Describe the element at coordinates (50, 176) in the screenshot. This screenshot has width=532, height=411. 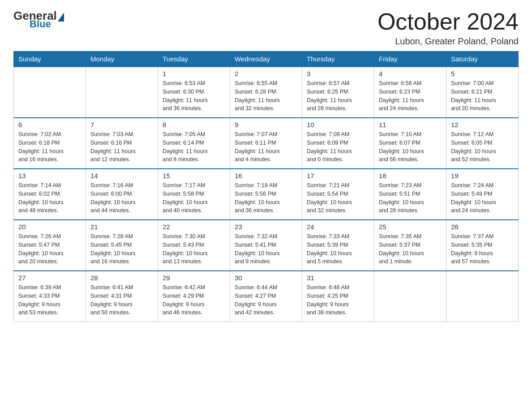
I see `day-number: 13` at that location.